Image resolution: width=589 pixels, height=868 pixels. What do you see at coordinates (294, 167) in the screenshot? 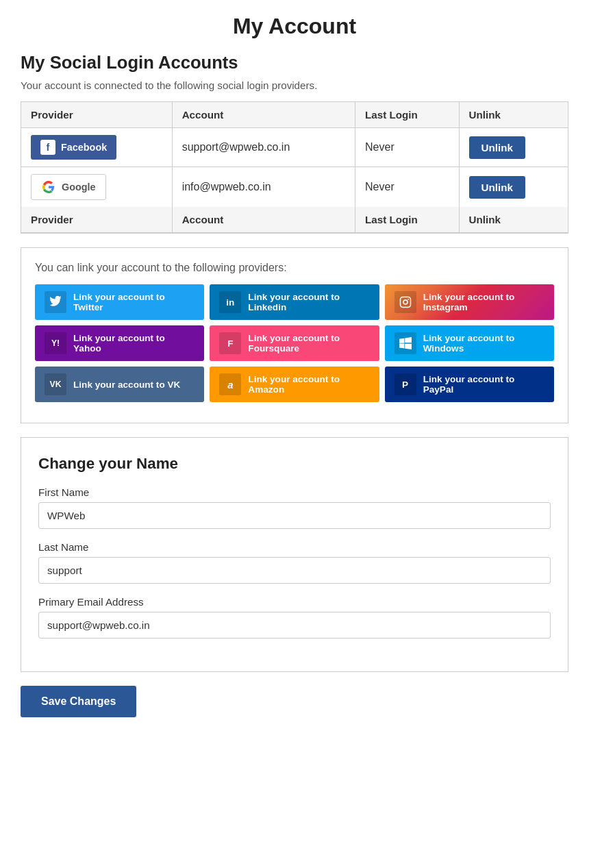
I see `social-accounts-table: Provider Account Last Login Unlink f Fac…` at bounding box center [294, 167].